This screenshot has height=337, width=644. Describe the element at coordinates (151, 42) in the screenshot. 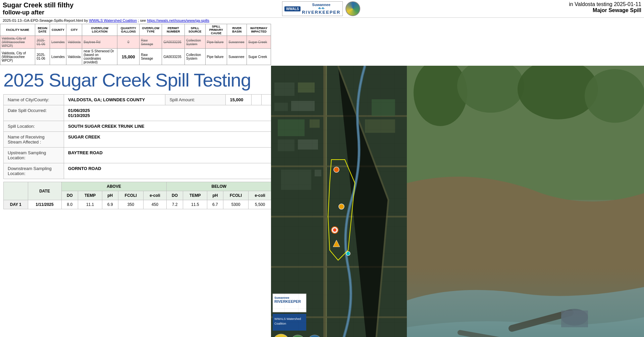

I see `cell-overflow-type: Raw Sewage` at that location.